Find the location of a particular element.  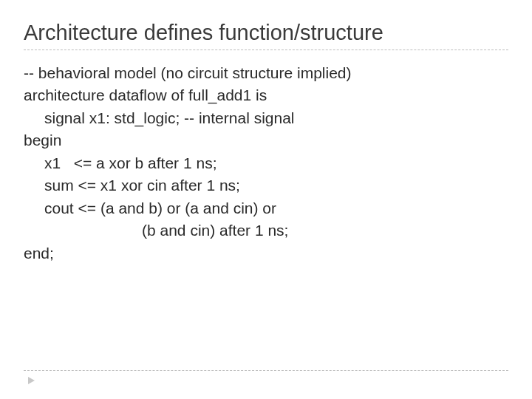

code-line-architecture: architecture dataflow of full_add1 is is located at coordinates (266, 95).